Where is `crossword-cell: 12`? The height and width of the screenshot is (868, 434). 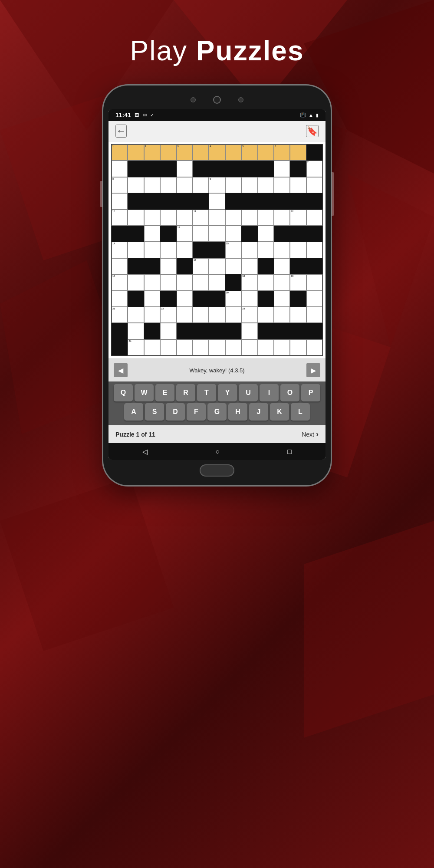 crossword-cell: 12 is located at coordinates (298, 218).